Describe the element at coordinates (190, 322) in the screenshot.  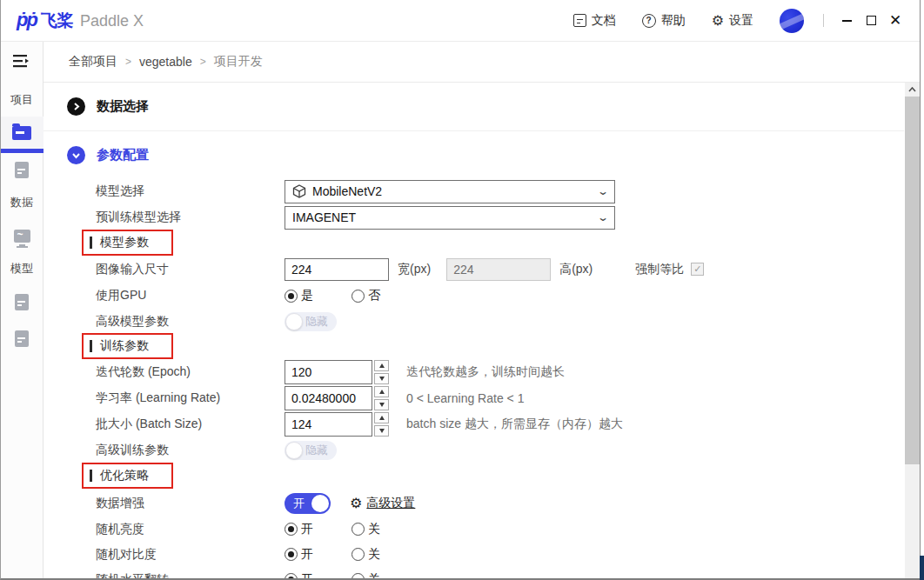
I see `adv-model-label: 高级模型参数` at that location.